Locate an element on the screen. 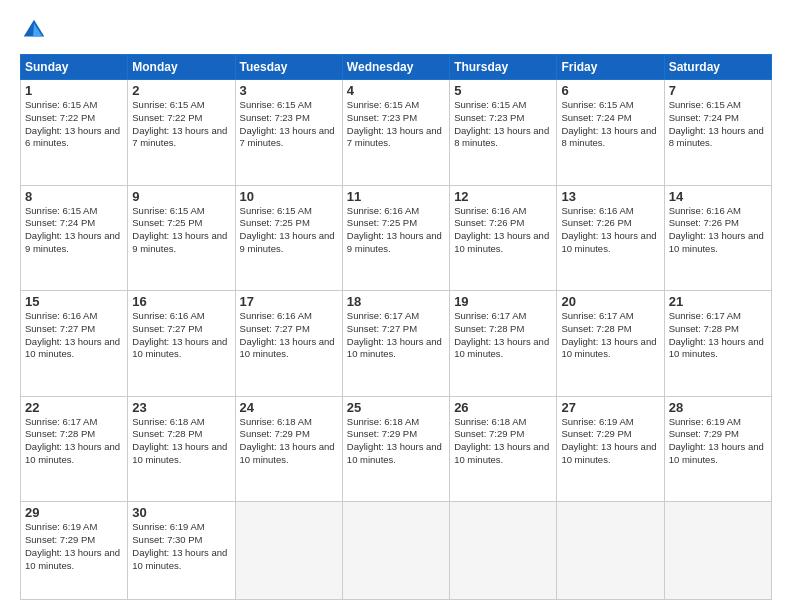 This screenshot has width=792, height=612. calendar-day-cell: 9 Sunrise: 6:15 AM Sunset: 7:25 PM Dayli… is located at coordinates (182, 238).